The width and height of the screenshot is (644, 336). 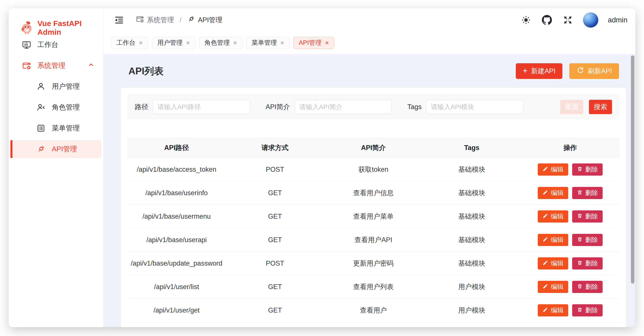 I want to click on sidebar-menu: 工作台 系统管理, so click(x=56, y=97).